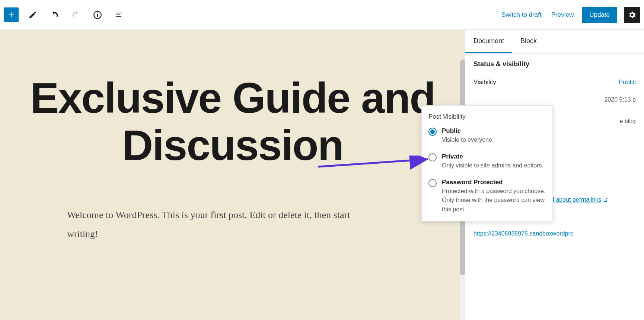 This screenshot has height=320, width=644. Describe the element at coordinates (555, 42) in the screenshot. I see `sidebar-tabs: Document Block` at that location.